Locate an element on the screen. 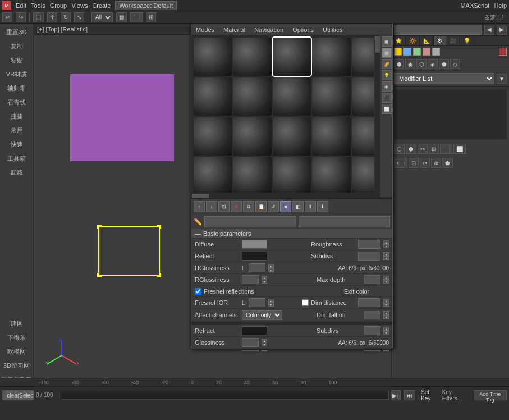  rp-nav-btn-5: ⬟ is located at coordinates (448, 163).